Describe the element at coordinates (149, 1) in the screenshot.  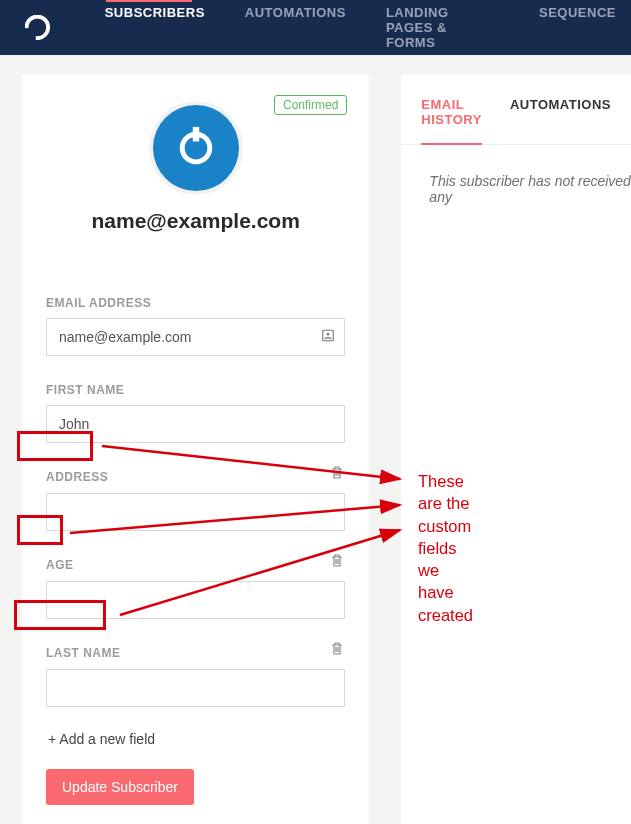
I see `nav-active-indicator` at that location.